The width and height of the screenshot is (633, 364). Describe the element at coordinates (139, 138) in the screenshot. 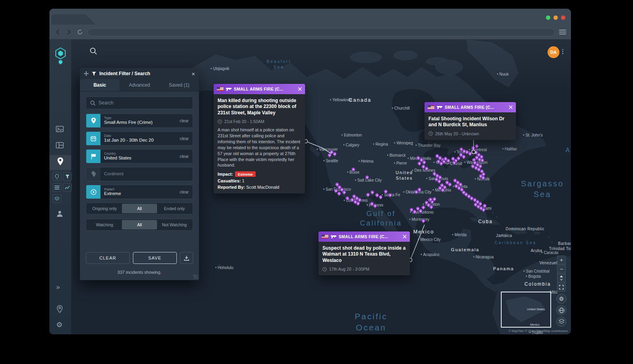

I see `filter-row-date: Date 1st Jan 20 - 30th Dec 20 clear` at that location.